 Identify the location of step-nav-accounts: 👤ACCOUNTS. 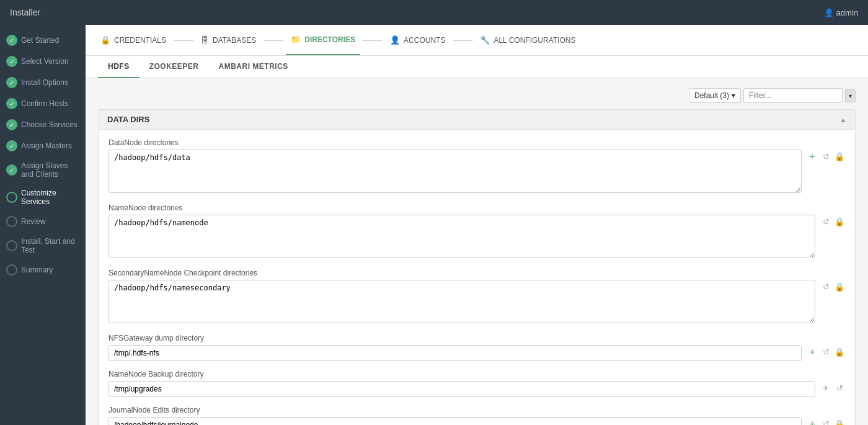
(418, 40).